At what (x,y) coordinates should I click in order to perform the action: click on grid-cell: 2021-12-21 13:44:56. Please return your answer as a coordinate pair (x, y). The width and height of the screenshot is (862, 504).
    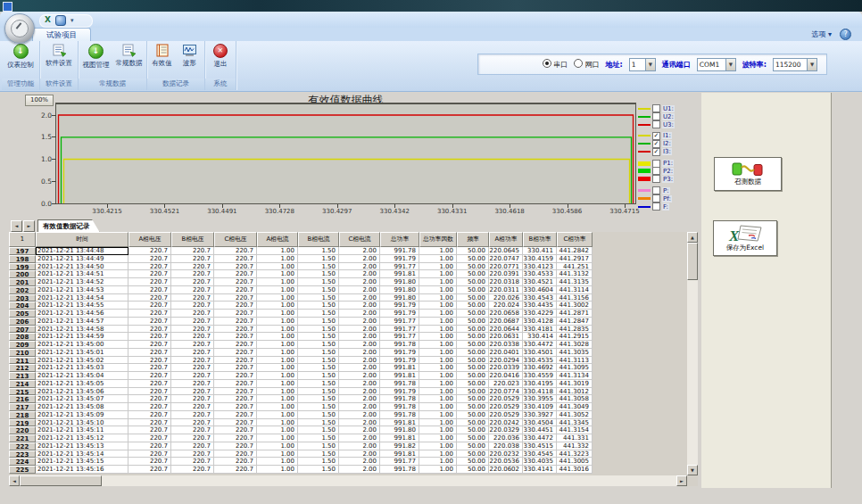
    Looking at the image, I should click on (82, 314).